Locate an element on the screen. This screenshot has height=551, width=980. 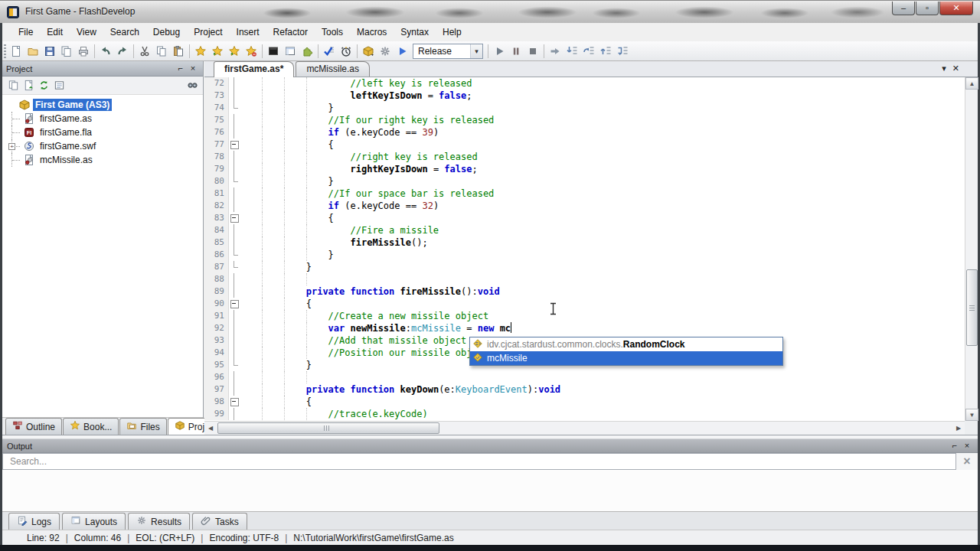
line-number: 74 is located at coordinates (217, 108).